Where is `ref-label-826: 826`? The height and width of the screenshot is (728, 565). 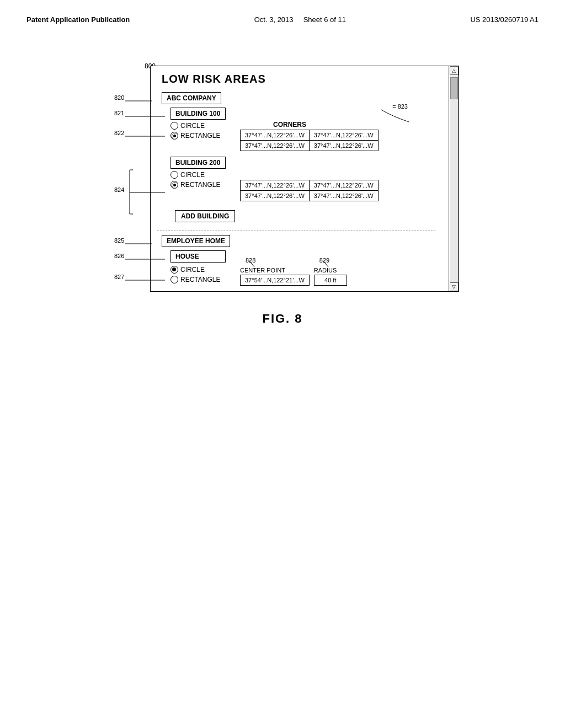
ref-label-826: 826 is located at coordinates (119, 256).